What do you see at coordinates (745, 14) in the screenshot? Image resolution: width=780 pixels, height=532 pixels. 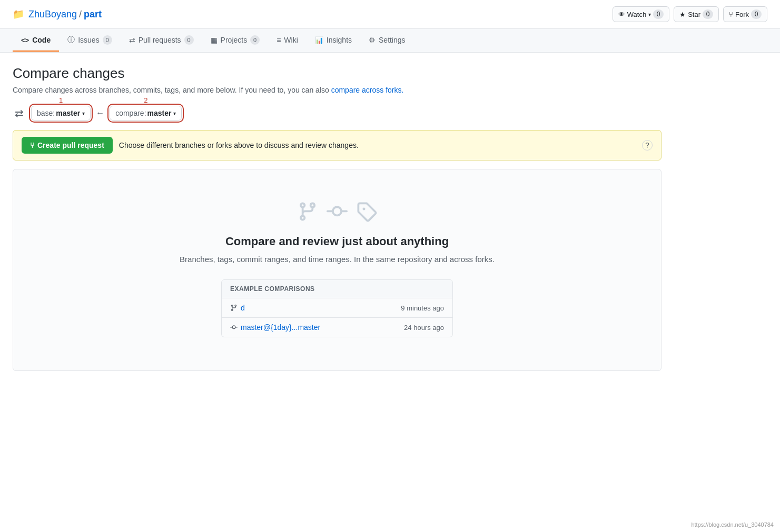 I see `fork-button: ⑂ Fork 0` at bounding box center [745, 14].